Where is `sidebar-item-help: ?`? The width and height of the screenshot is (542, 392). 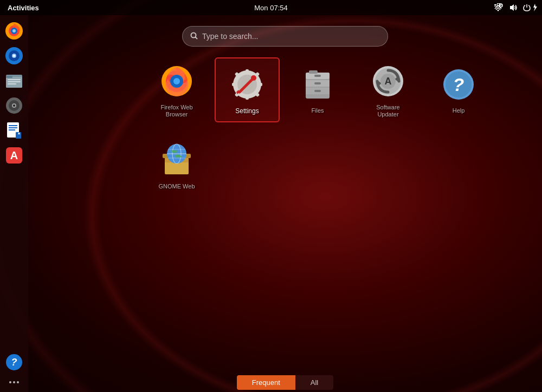 sidebar-item-help: ? is located at coordinates (14, 362).